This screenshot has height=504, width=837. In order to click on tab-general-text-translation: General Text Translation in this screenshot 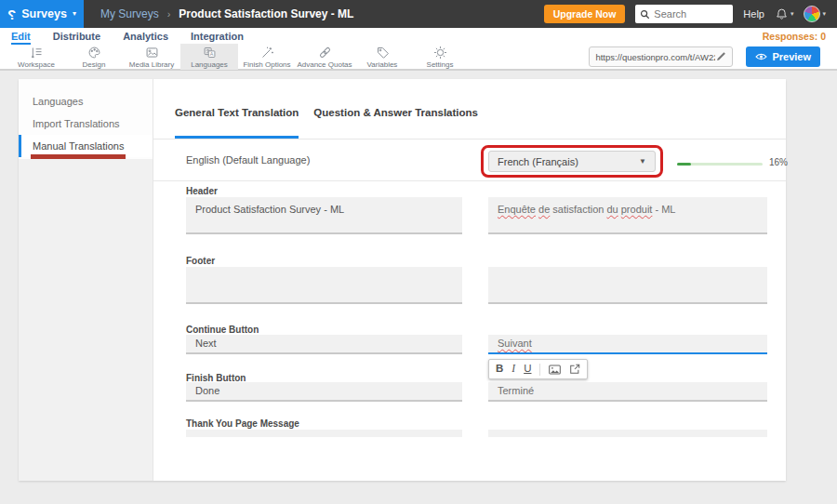, I will do `click(236, 123)`.